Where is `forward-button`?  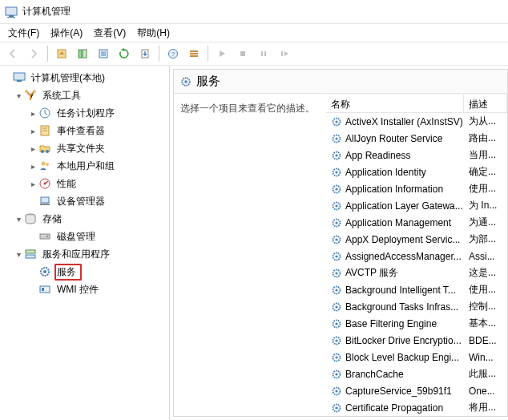 forward-button is located at coordinates (34, 54).